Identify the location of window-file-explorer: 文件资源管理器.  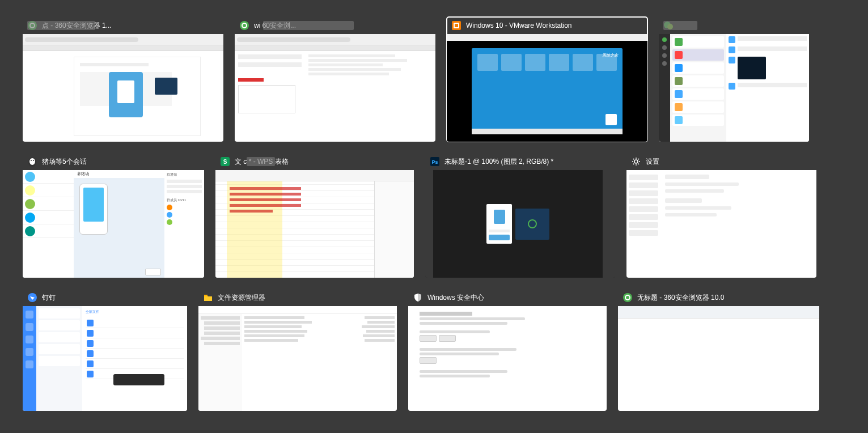
(298, 350).